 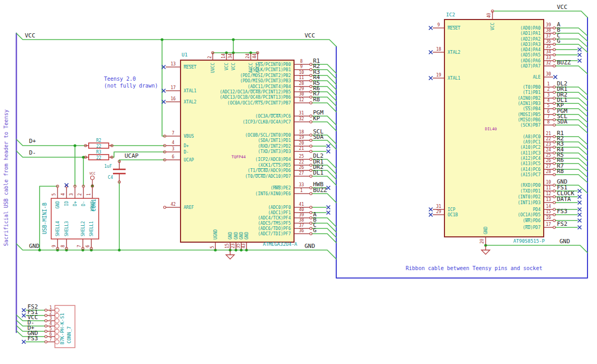 What do you see at coordinates (185, 55) in the screenshot?
I see `u1-ref: U1` at bounding box center [185, 55].